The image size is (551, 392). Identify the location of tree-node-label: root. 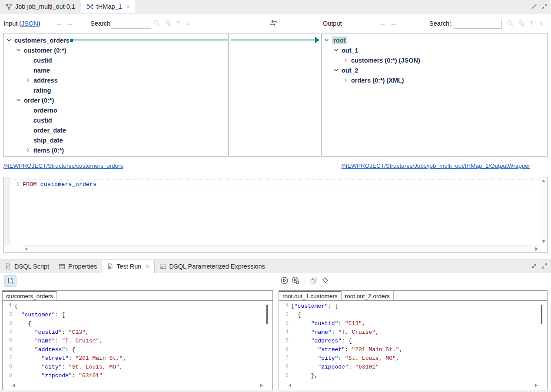
(339, 40).